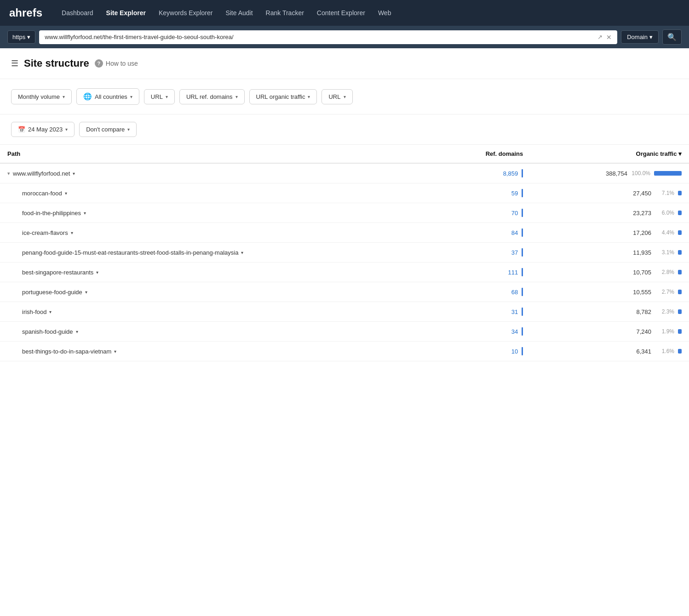 This screenshot has width=689, height=616. I want to click on mode-chevron: ▾, so click(651, 37).